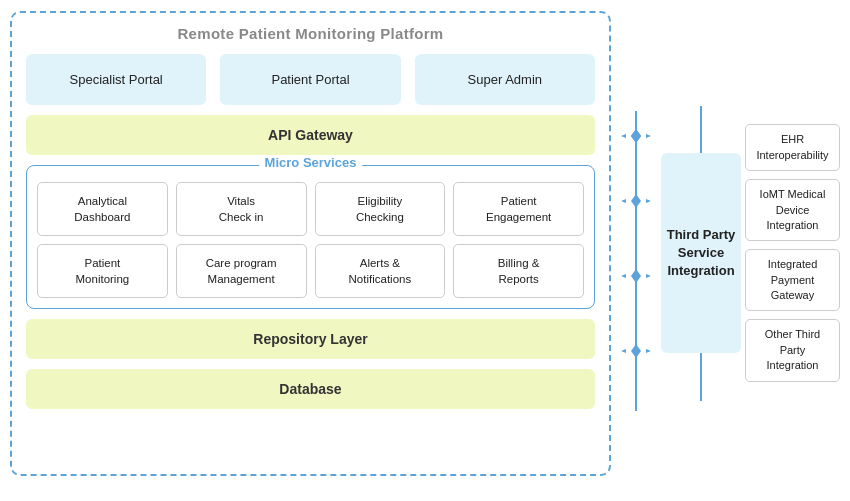 The width and height of the screenshot is (850, 501). What do you see at coordinates (311, 162) in the screenshot?
I see `micro-services-title: Micro Services` at bounding box center [311, 162].